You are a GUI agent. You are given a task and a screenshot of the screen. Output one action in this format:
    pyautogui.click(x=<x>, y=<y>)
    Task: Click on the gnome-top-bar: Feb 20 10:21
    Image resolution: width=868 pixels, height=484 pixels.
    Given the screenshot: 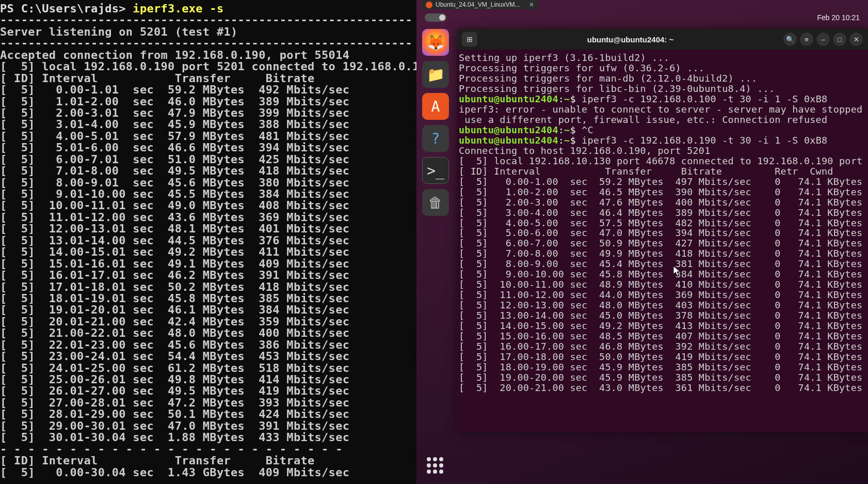 What is the action you would take?
    pyautogui.click(x=642, y=18)
    